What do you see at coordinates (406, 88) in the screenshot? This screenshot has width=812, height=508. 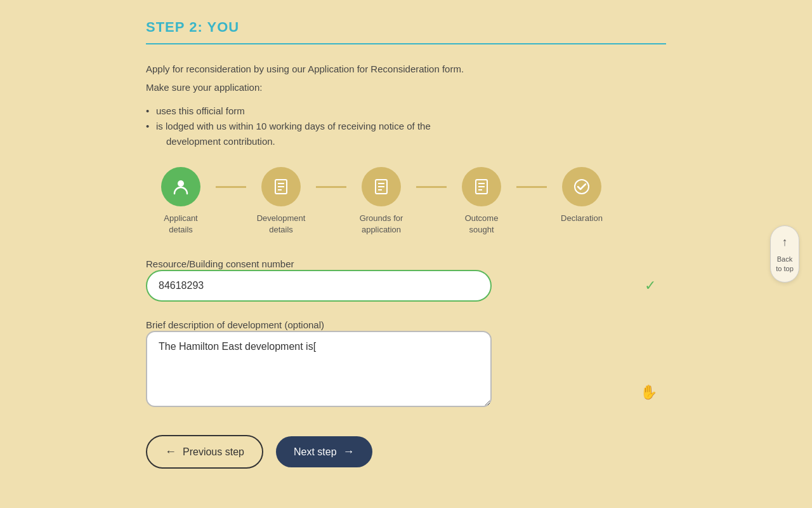 I see `intro-line2: Make sure your application:` at bounding box center [406, 88].